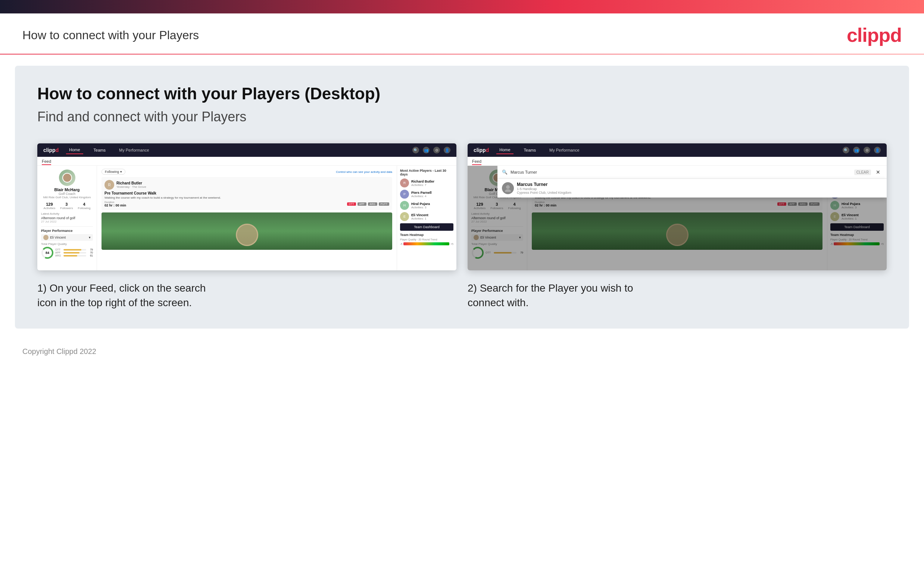  I want to click on gear-icon-2: ⚙, so click(867, 150).